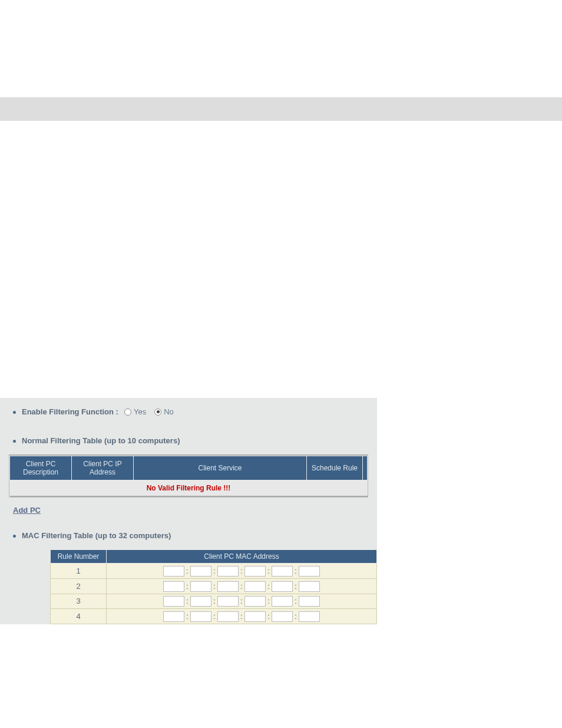 The width and height of the screenshot is (562, 728). What do you see at coordinates (189, 489) in the screenshot?
I see `no-rule-message: No Valid Filtering Rule !!!` at bounding box center [189, 489].